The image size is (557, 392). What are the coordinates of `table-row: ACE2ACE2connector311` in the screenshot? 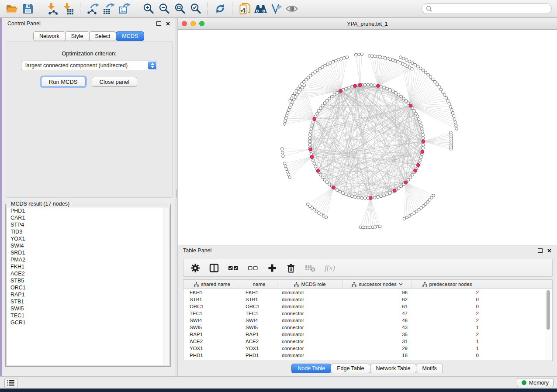 It's located at (368, 341).